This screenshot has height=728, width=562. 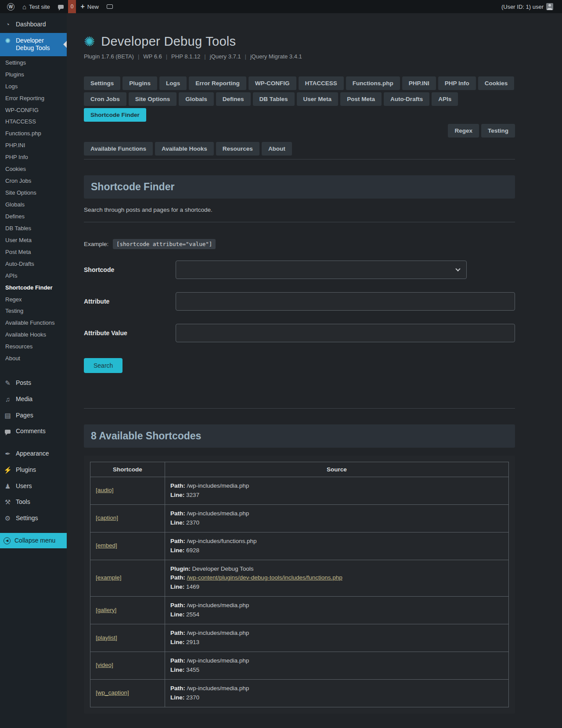 What do you see at coordinates (33, 63) in the screenshot?
I see `sidebar-subitem-settings: Settings` at bounding box center [33, 63].